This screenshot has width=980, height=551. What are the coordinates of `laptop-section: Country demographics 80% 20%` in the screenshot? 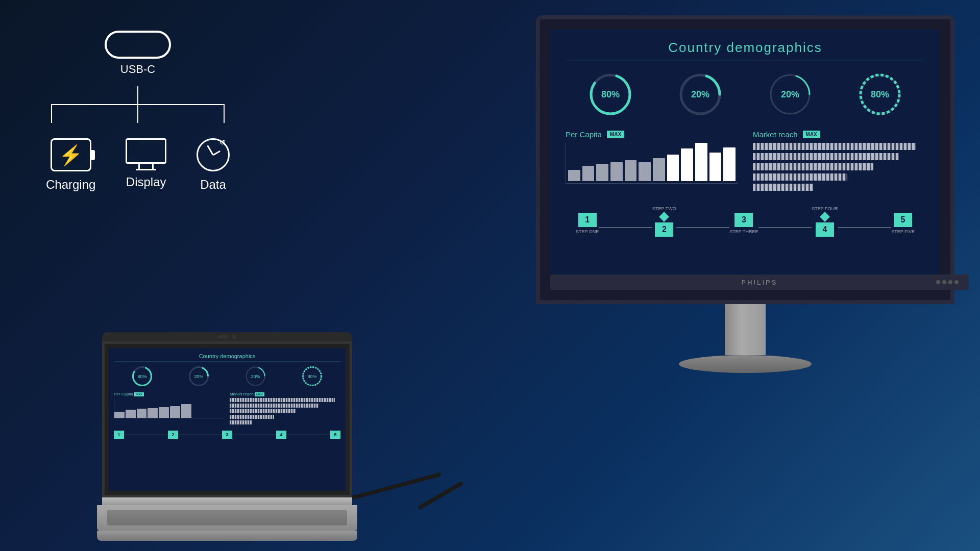 It's located at (227, 437).